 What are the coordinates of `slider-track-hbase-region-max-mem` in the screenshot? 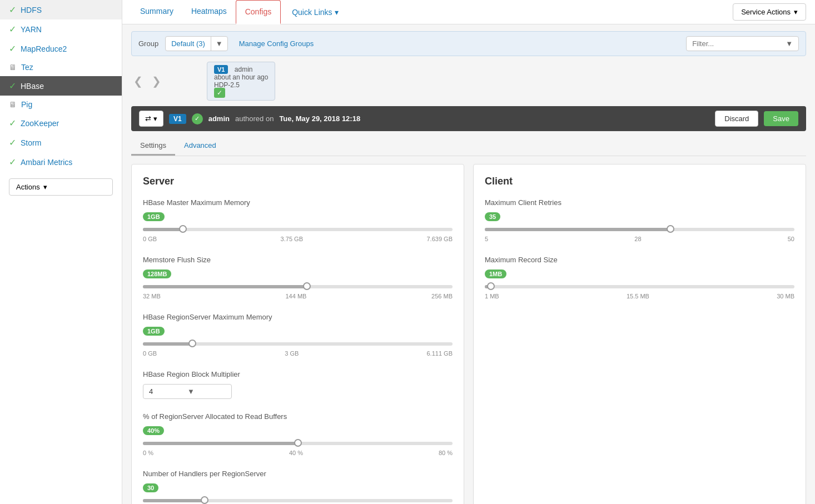 It's located at (298, 344).